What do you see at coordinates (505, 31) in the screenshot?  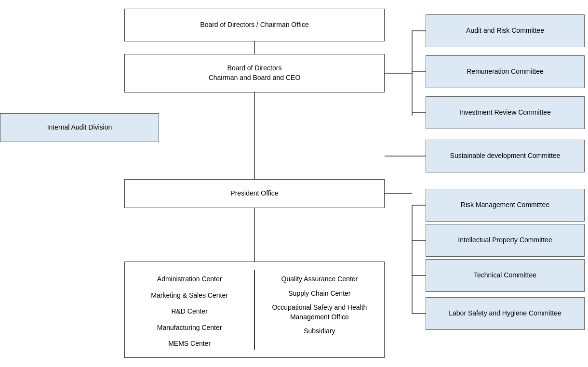 I see `audit-risk-label: Audit and Risk Committee` at bounding box center [505, 31].